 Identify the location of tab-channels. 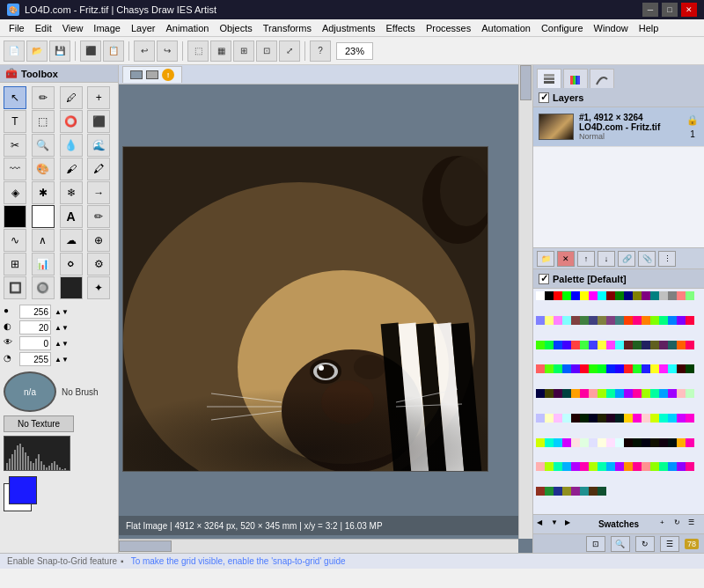
(576, 78).